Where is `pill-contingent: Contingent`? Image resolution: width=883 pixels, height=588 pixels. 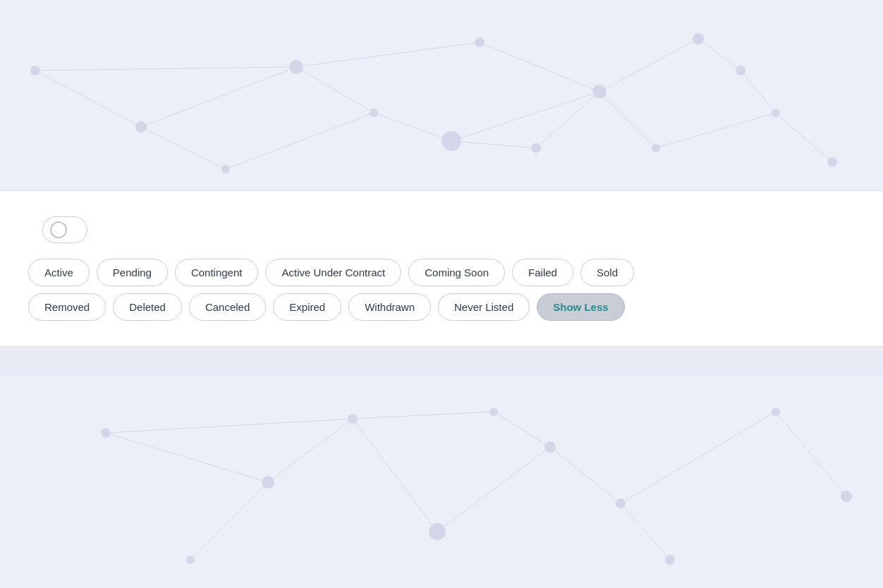
pill-contingent: Contingent is located at coordinates (217, 272).